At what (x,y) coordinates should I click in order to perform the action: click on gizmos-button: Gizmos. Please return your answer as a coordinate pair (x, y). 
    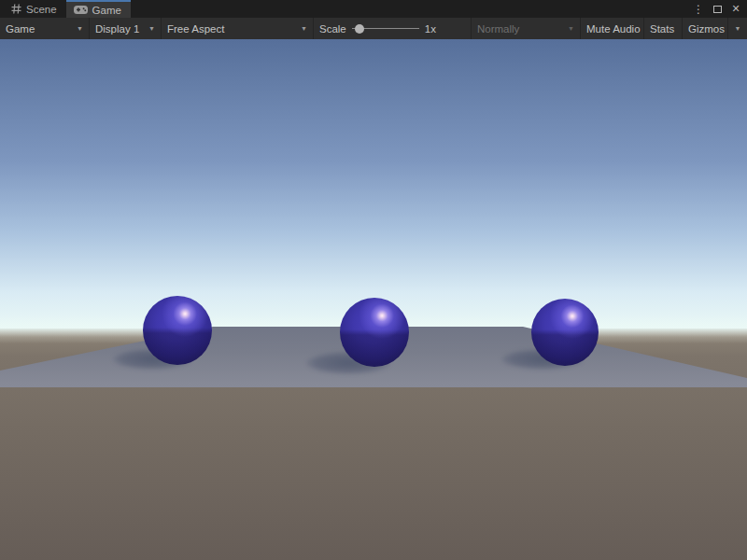
    Looking at the image, I should click on (706, 28).